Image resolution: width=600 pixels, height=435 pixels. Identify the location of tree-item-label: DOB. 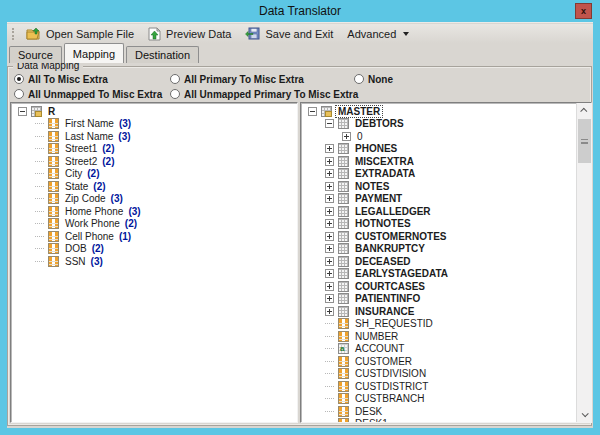
(76, 248).